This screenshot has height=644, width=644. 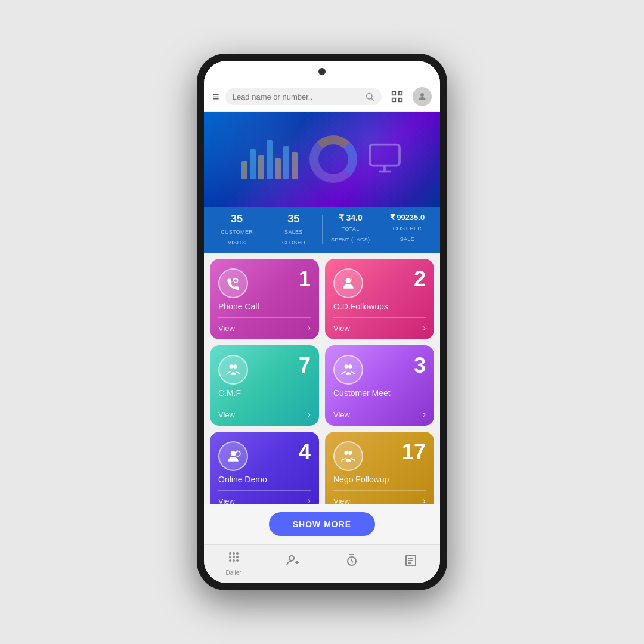 I want to click on customer-meet-view-row: View ›, so click(x=379, y=411).